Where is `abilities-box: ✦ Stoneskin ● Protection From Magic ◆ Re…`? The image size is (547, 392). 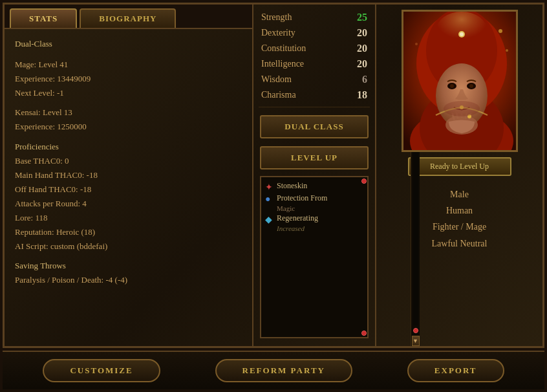 abilities-box: ✦ Stoneskin ● Protection From Magic ◆ Re… is located at coordinates (314, 257).